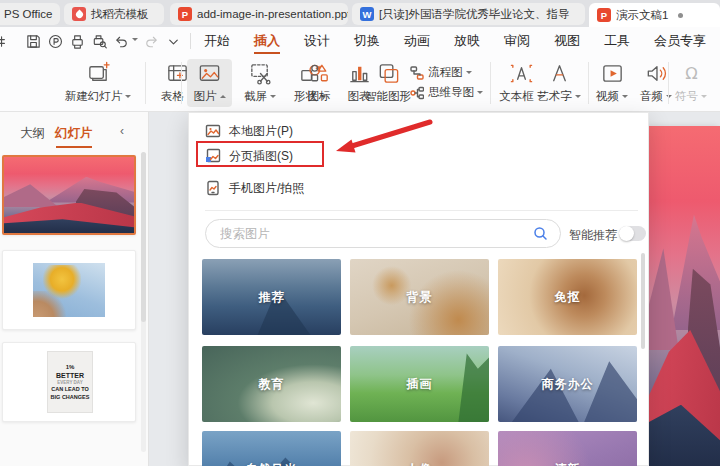 Image resolution: width=720 pixels, height=466 pixels. Describe the element at coordinates (6, 41) in the screenshot. I see `clipped-menu-icon` at that location.